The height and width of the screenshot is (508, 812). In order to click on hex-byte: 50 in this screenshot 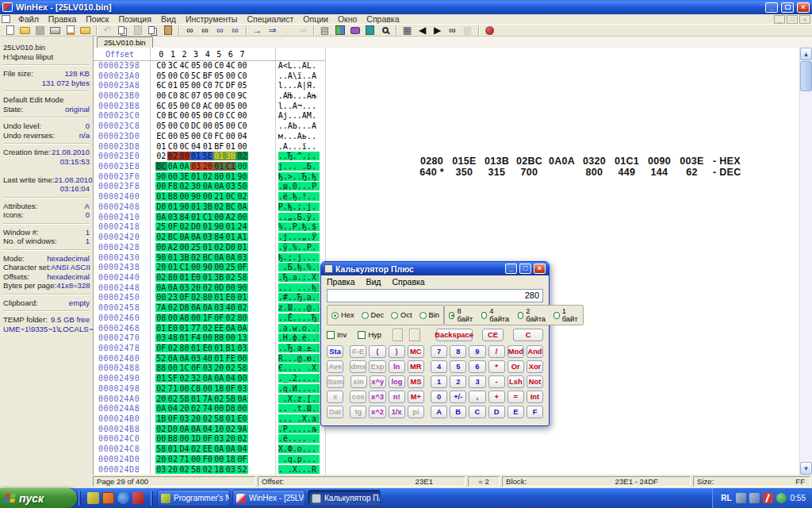, I will do `click(243, 186)`.